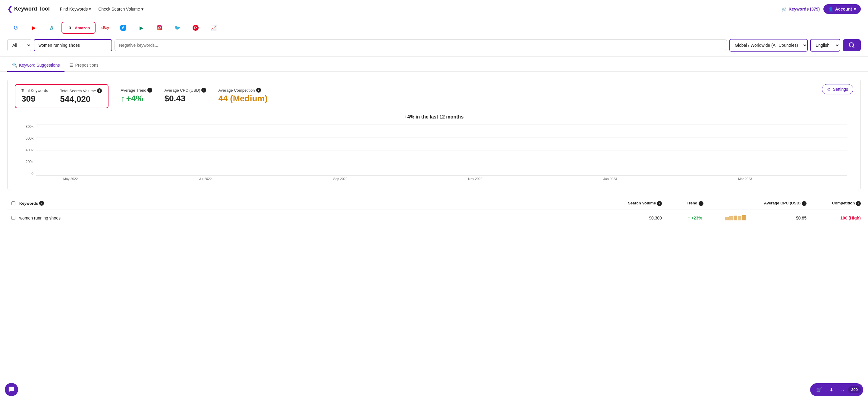 This screenshot has width=868, height=401. What do you see at coordinates (243, 90) in the screenshot?
I see `avg-competition-label: Average Competition i` at bounding box center [243, 90].